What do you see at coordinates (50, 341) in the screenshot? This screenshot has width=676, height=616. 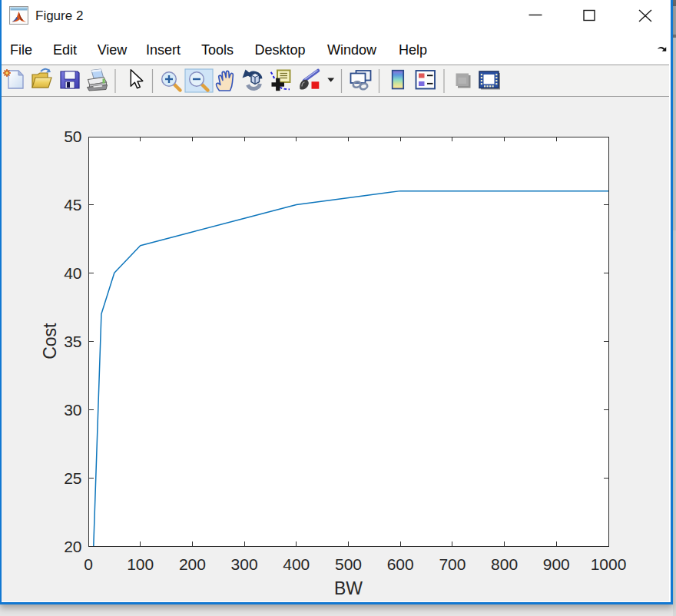 I see `svg-text: Cost` at bounding box center [50, 341].